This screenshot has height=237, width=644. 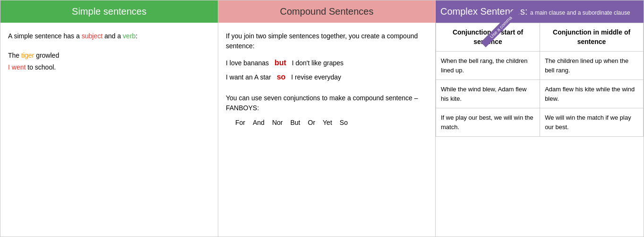 What do you see at coordinates (540, 11) in the screenshot?
I see `complex-header: Complex Sentences: a main clause and a s…` at bounding box center [540, 11].